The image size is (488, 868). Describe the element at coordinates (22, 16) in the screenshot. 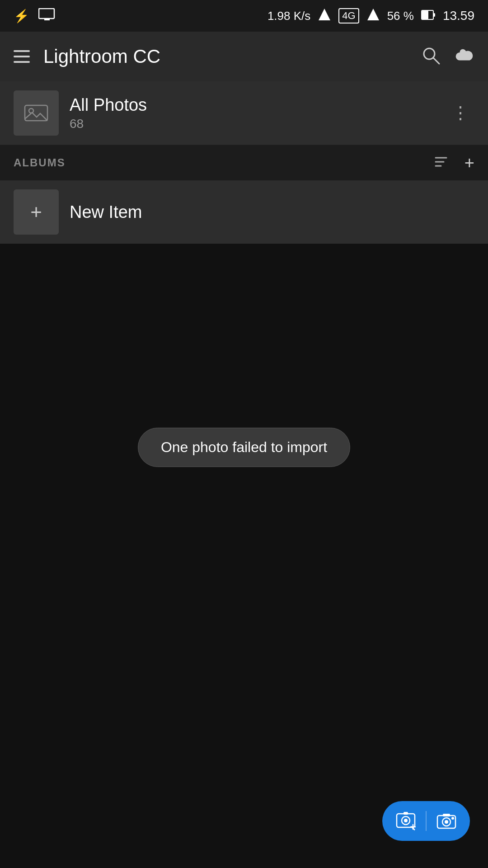

I see `usb-icon: ⚡` at that location.